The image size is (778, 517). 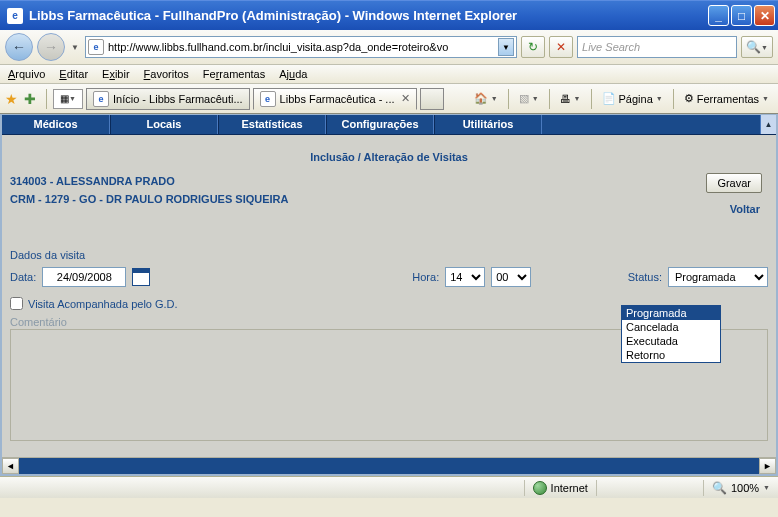 What do you see at coordinates (645, 277) in the screenshot?
I see `status-label: Status:` at bounding box center [645, 277].